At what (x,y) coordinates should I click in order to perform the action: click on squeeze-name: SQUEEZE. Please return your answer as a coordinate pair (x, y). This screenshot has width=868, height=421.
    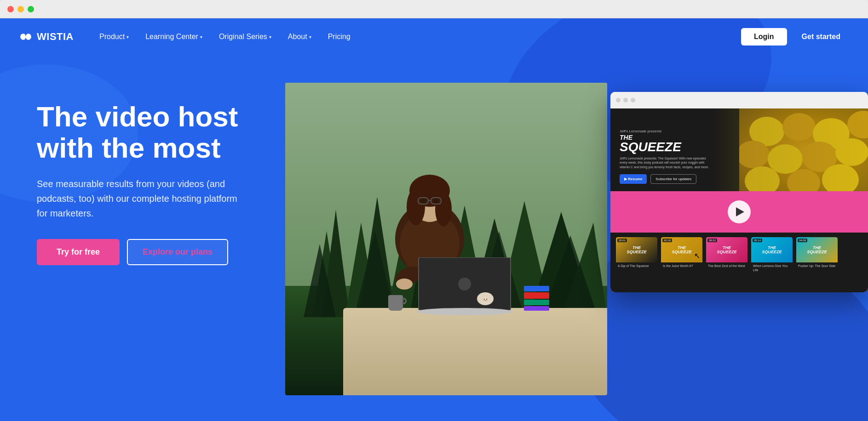
    Looking at the image, I should click on (739, 147).